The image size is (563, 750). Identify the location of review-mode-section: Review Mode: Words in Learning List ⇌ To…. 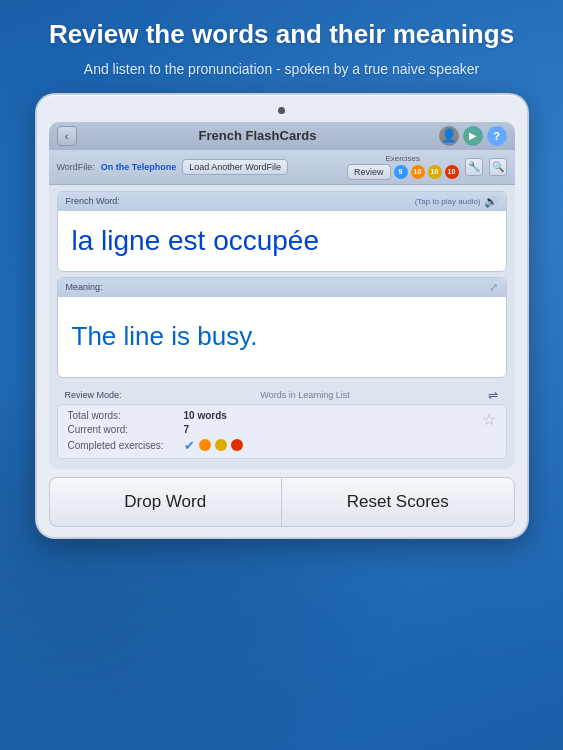
(282, 424).